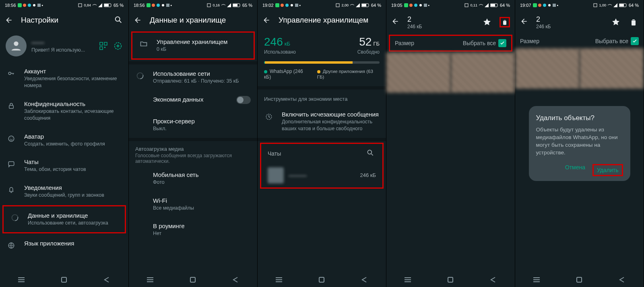 This screenshot has height=287, width=644. Describe the element at coordinates (580, 144) in the screenshot. I see `delete-dialog: Удалить объекты? Объекты будут удалены и…` at that location.